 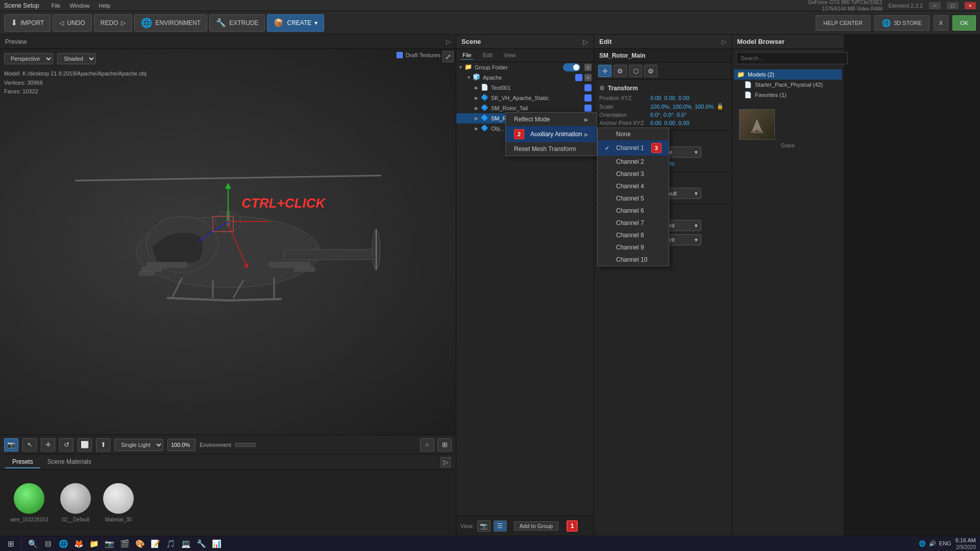 What do you see at coordinates (970, 6) in the screenshot?
I see `close-window-button: ×` at bounding box center [970, 6].